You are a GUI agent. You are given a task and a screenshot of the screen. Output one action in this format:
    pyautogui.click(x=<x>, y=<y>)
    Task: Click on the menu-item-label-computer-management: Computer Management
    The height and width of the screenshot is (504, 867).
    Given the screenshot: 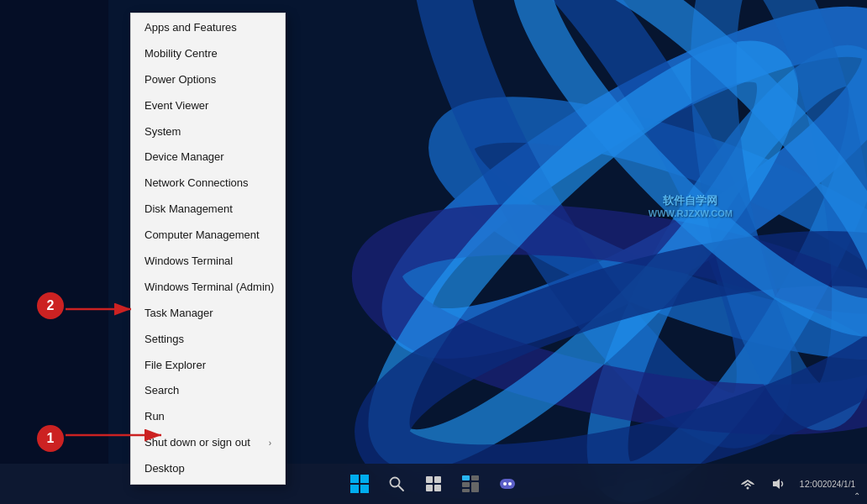 What is the action you would take?
    pyautogui.click(x=202, y=235)
    